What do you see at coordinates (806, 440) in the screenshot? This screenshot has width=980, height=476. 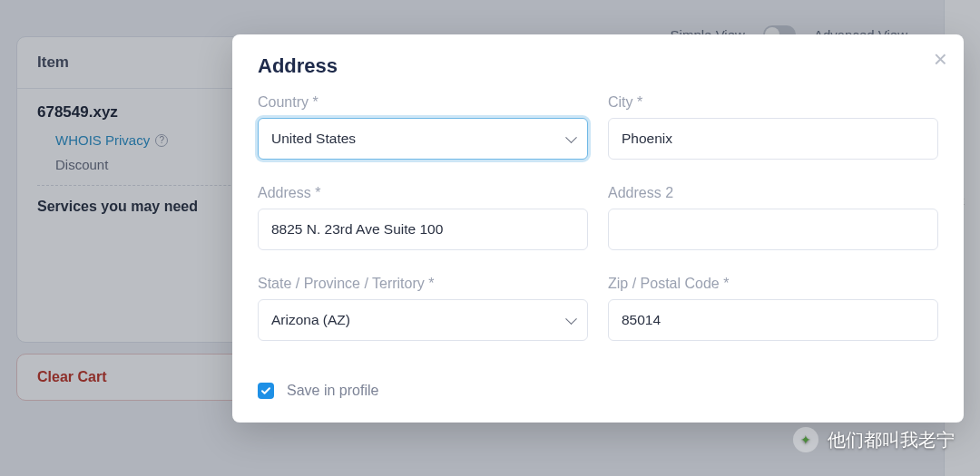 I see `wechat-icon: ✦` at bounding box center [806, 440].